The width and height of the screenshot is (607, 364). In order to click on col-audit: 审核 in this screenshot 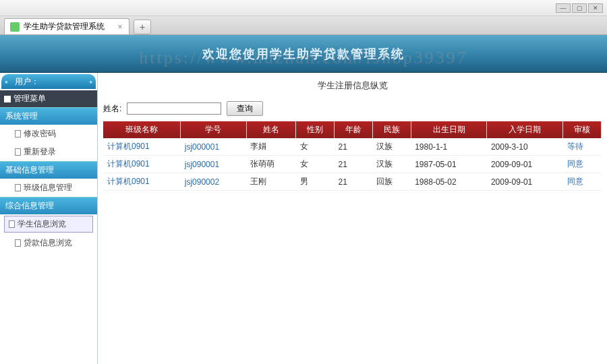, I will do `click(583, 129)`.